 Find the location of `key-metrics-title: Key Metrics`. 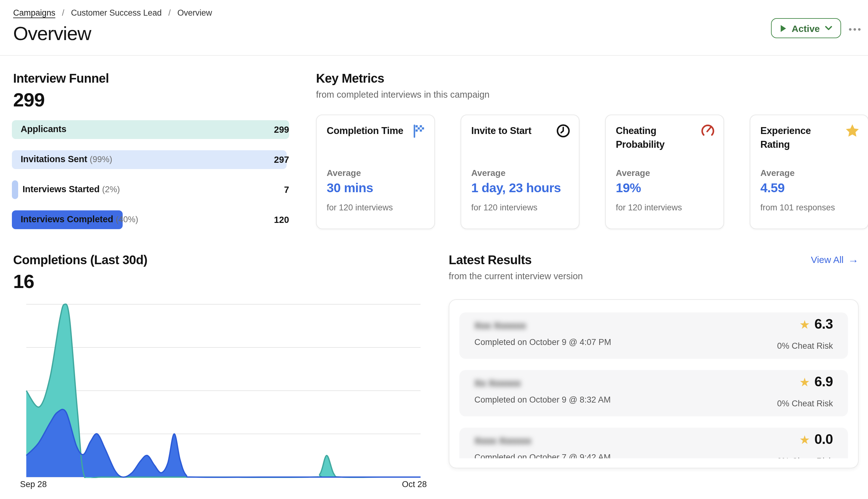

key-metrics-title: Key Metrics is located at coordinates (350, 78).